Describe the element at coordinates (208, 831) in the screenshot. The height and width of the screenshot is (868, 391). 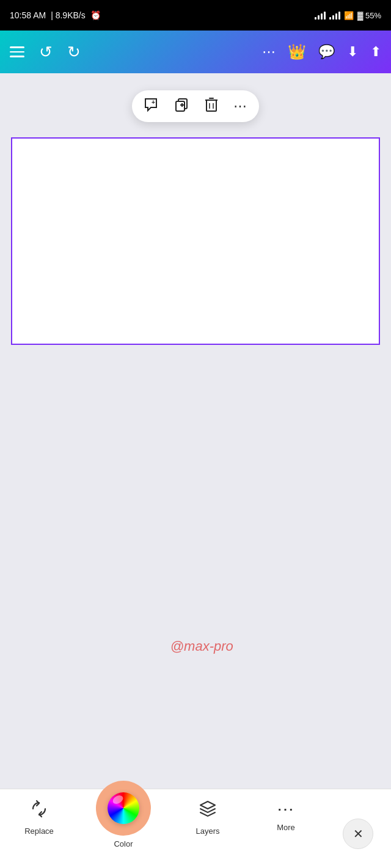
I see `layers-label: Layers` at that location.